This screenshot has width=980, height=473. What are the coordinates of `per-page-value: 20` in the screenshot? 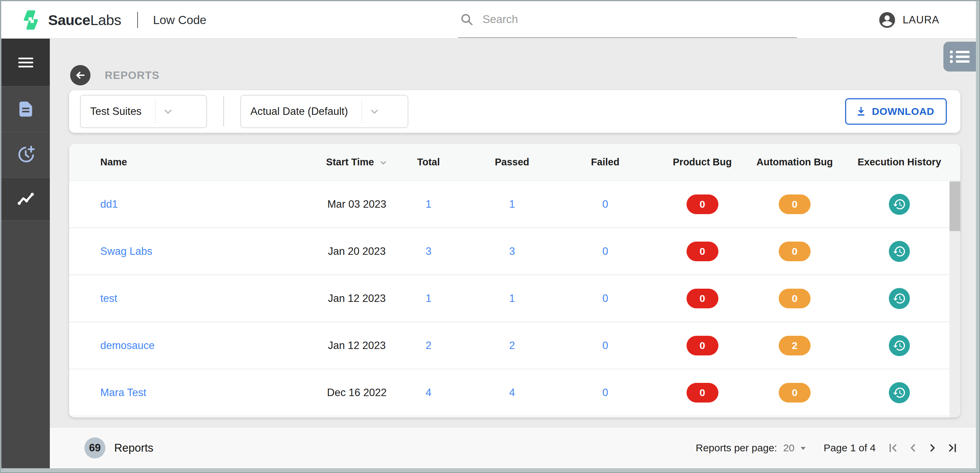 It's located at (789, 448).